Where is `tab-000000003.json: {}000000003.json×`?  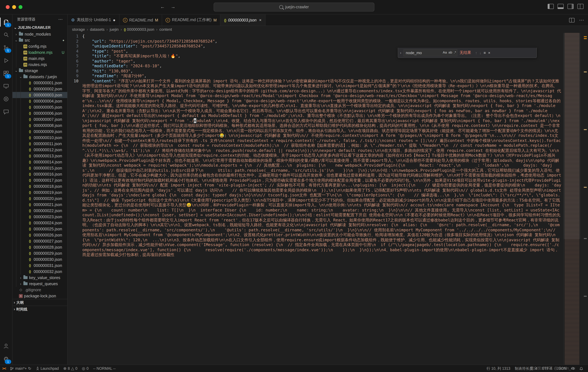
tab-000000003.json: {}000000003.json× is located at coordinates (243, 20).